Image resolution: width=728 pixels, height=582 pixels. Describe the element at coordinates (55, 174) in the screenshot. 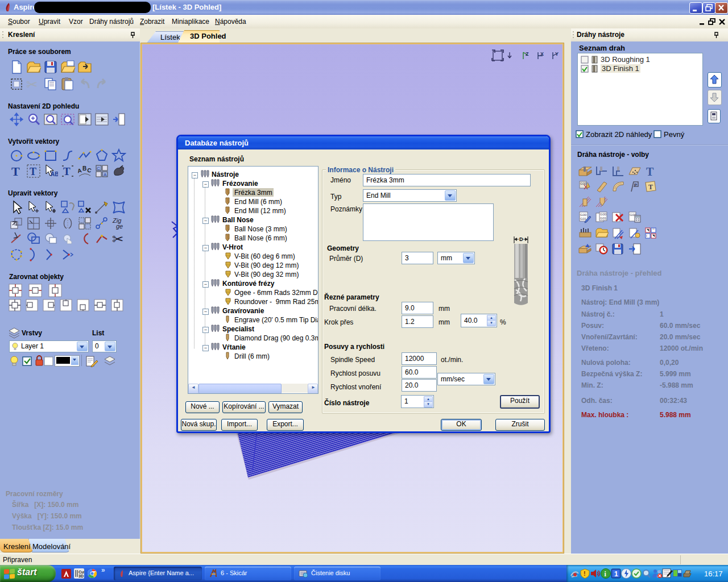

I see `svg-text: AB` at that location.